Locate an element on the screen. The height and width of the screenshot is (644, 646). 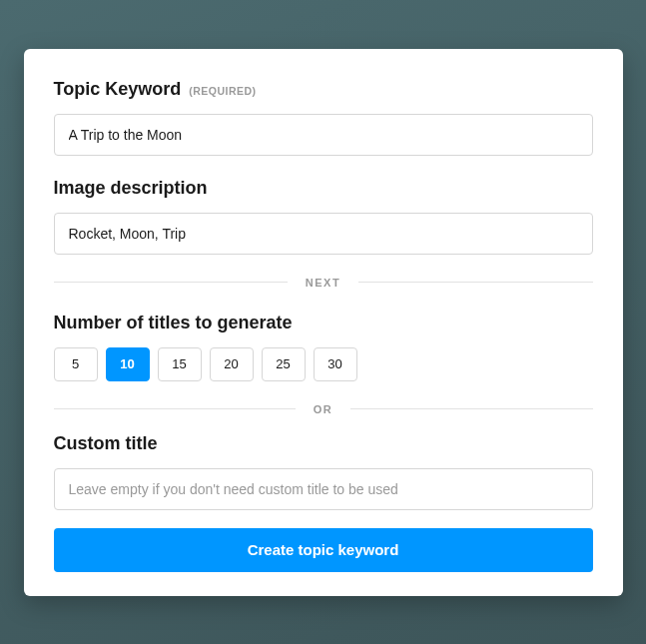
titles-count-option-20: 20 is located at coordinates (232, 364).